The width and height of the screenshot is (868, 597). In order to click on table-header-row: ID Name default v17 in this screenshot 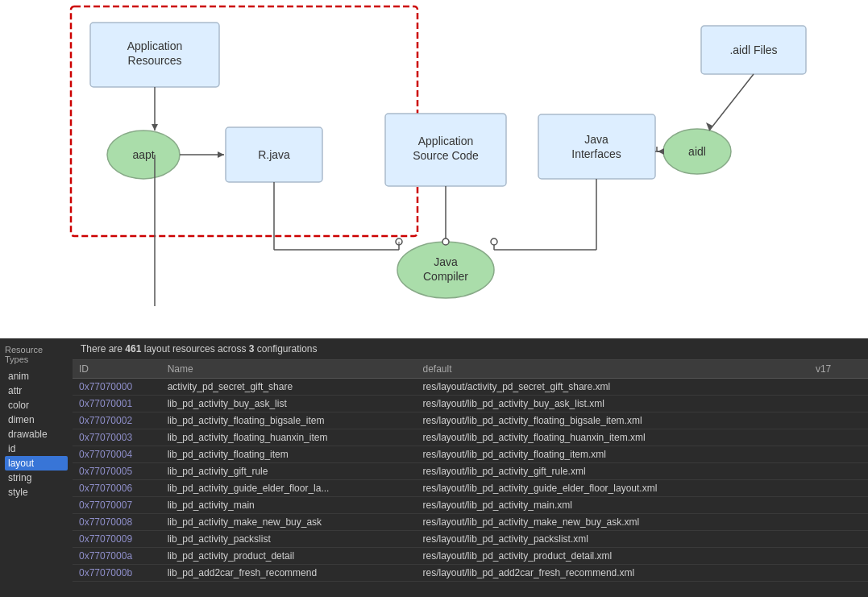, I will do `click(471, 369)`.